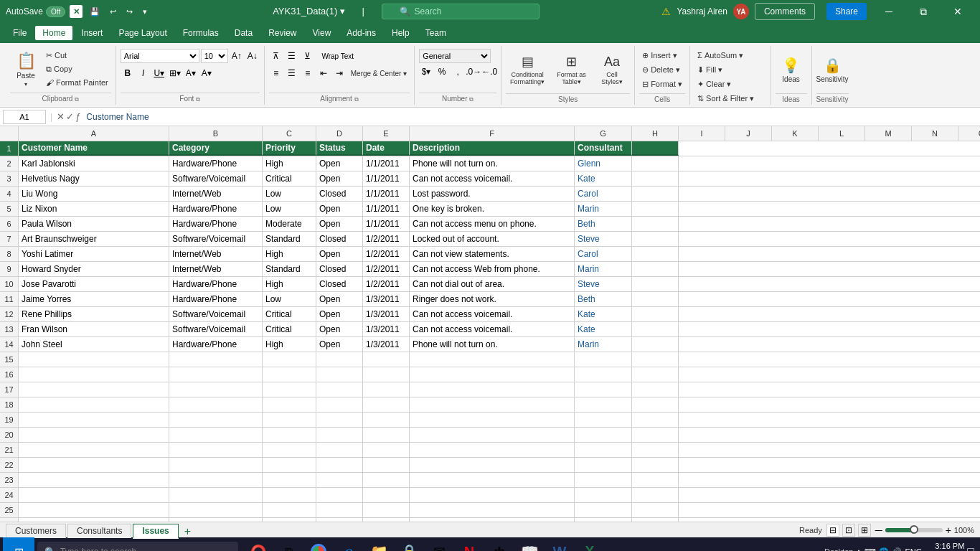 The width and height of the screenshot is (980, 551). Describe the element at coordinates (94, 269) in the screenshot. I see `table-cell: Howard Snyder` at that location.